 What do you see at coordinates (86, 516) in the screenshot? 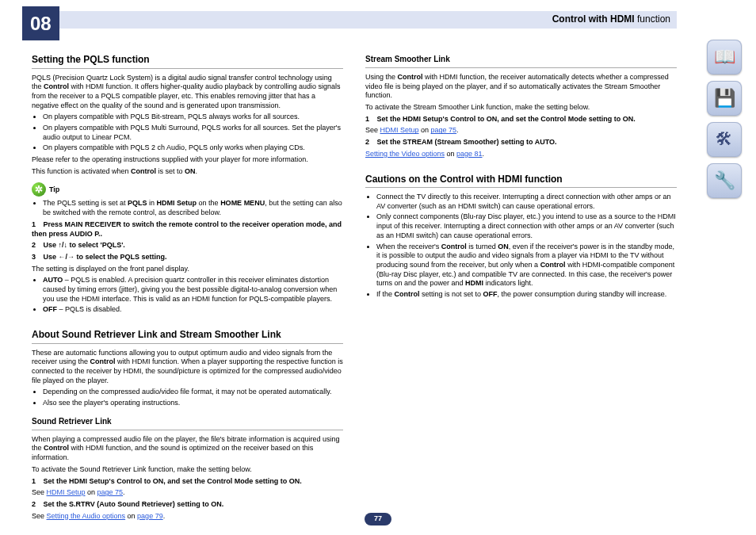
I see `link-audio-options: Setting the Audio options` at bounding box center [86, 516].